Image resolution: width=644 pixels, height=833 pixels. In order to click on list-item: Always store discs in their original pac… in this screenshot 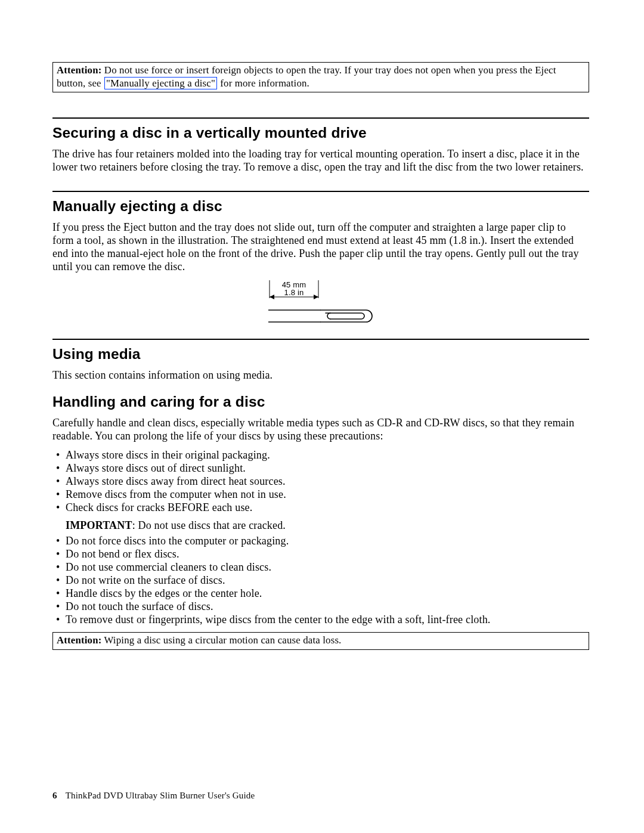, I will do `click(327, 456)`.